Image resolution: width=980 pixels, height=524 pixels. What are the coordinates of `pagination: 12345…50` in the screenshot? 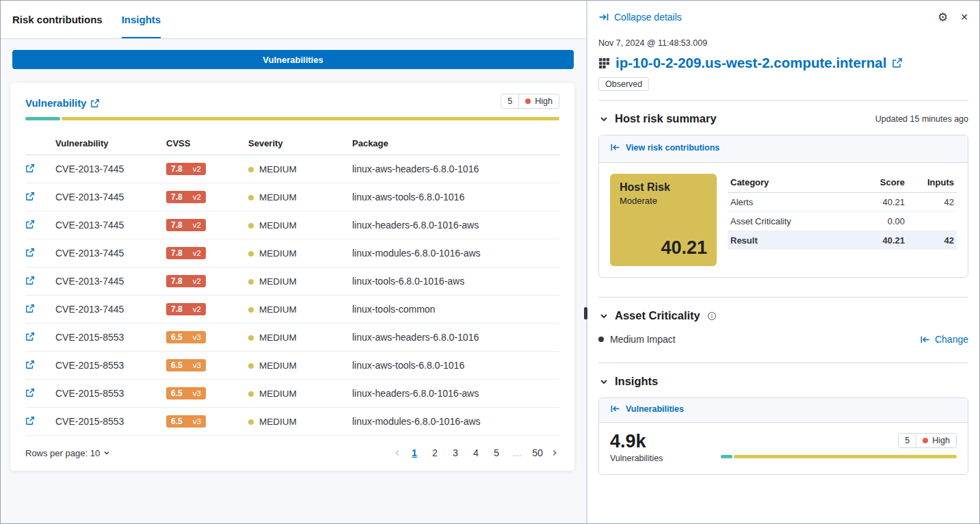 It's located at (476, 453).